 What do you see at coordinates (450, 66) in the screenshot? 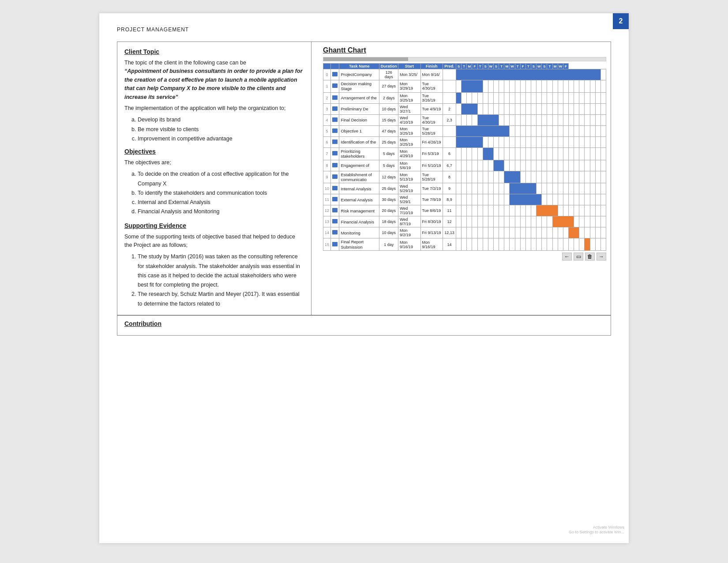
I see `col-pred: Pred.` at bounding box center [450, 66].